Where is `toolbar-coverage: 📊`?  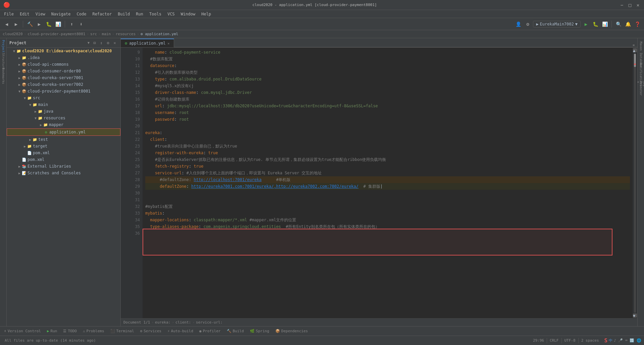 toolbar-coverage: 📊 is located at coordinates (58, 24).